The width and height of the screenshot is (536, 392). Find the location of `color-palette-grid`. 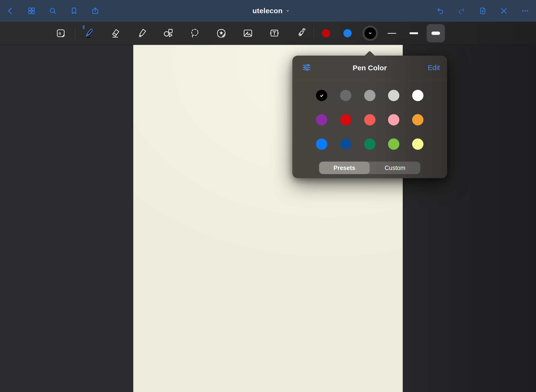

color-palette-grid is located at coordinates (370, 126).